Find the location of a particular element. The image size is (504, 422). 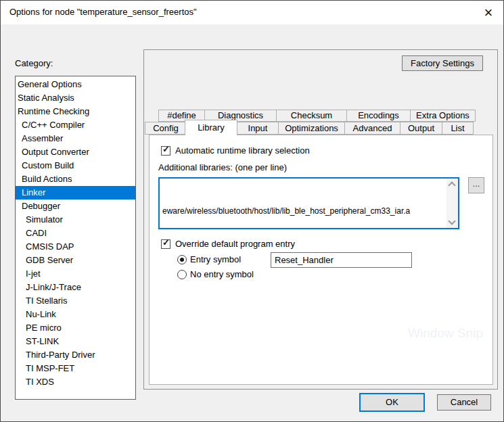

close-icon: × is located at coordinates (488, 13).